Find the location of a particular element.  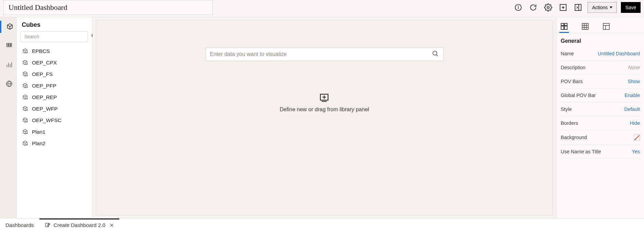

caret-down-icon is located at coordinates (611, 7).